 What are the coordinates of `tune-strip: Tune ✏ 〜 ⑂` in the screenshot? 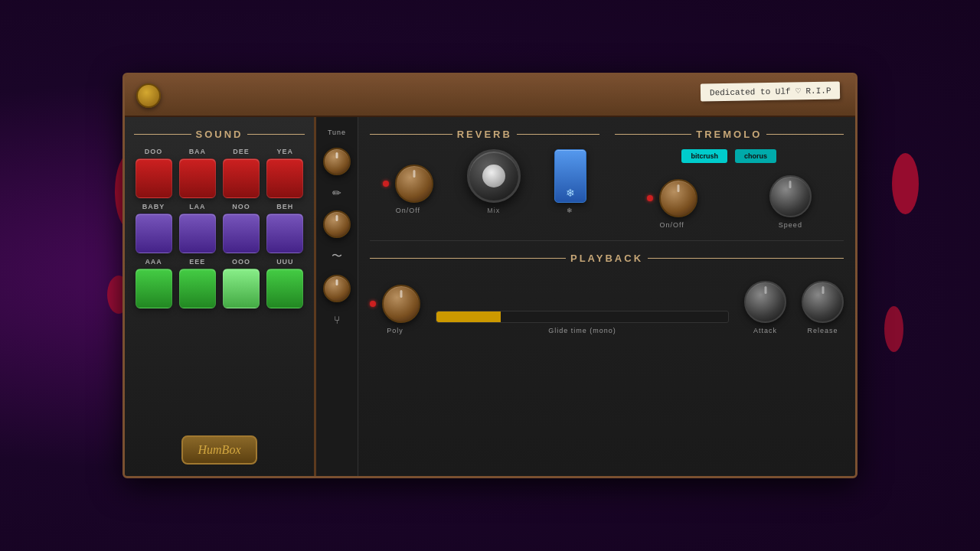 It's located at (337, 297).